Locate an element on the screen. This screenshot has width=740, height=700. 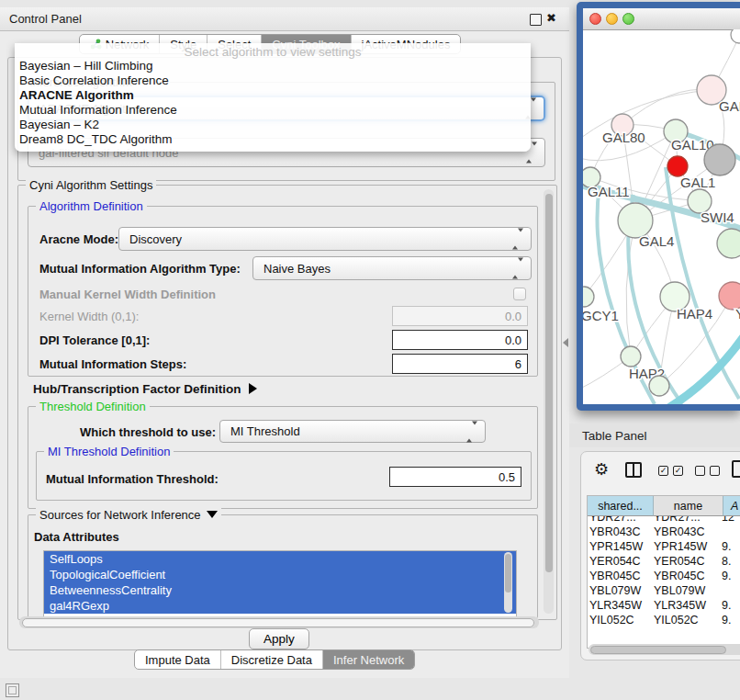
control-panel-title: Control Panel is located at coordinates (46, 18).